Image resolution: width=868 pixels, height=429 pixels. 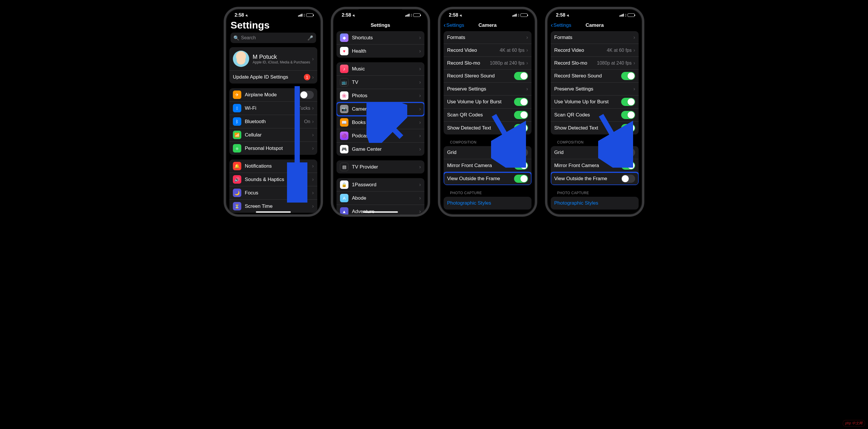 What do you see at coordinates (380, 25) in the screenshot?
I see `nav-title: Settings` at bounding box center [380, 25].